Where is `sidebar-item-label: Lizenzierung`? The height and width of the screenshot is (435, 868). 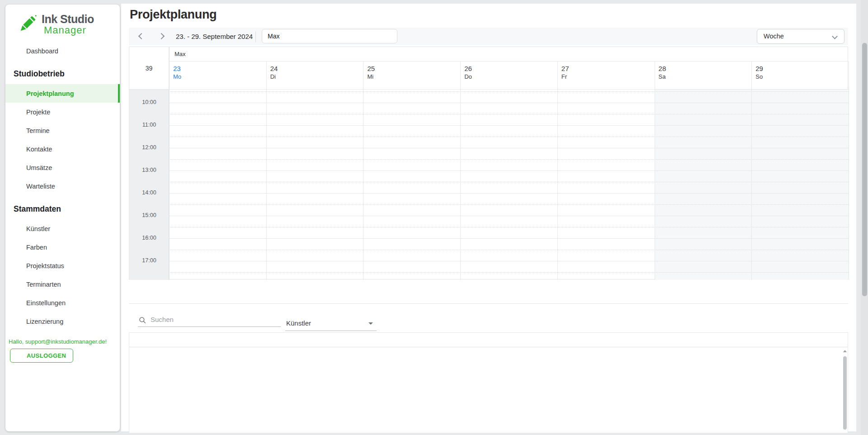 sidebar-item-label: Lizenzierung is located at coordinates (45, 322).